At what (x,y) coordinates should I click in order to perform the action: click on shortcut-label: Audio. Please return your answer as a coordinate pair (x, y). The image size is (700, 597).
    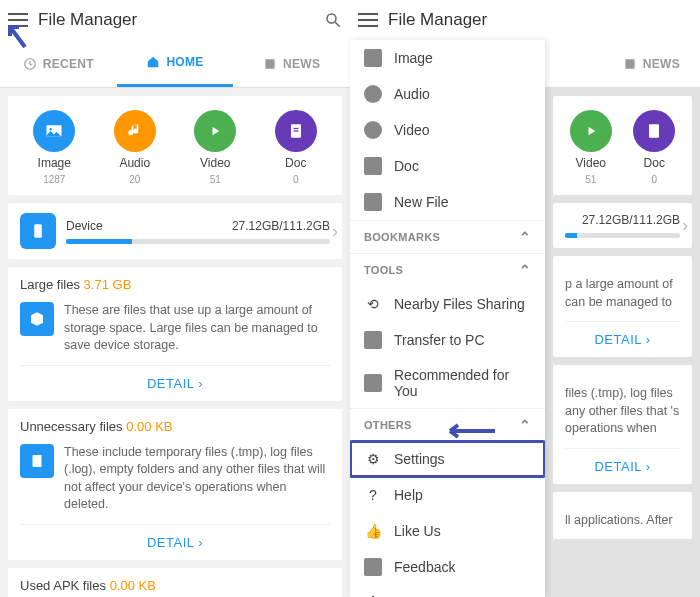
    Looking at the image, I should click on (134, 163).